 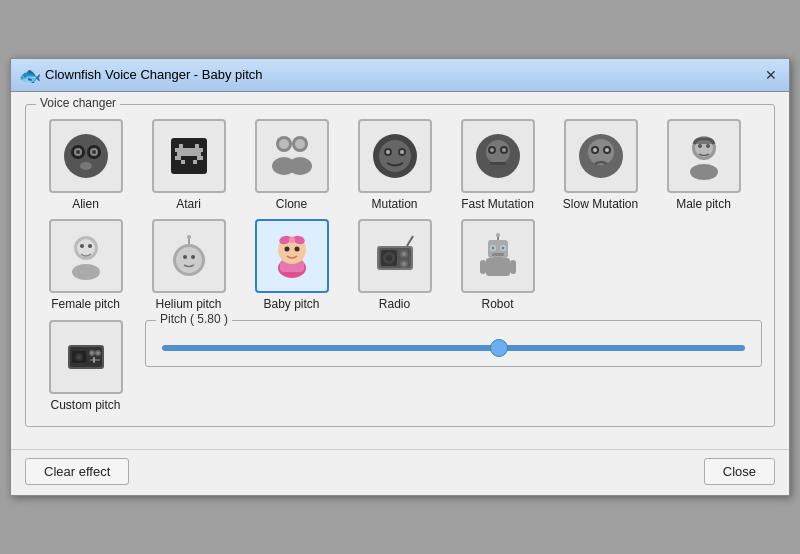 I want to click on atari-item: Atari, so click(x=188, y=165).